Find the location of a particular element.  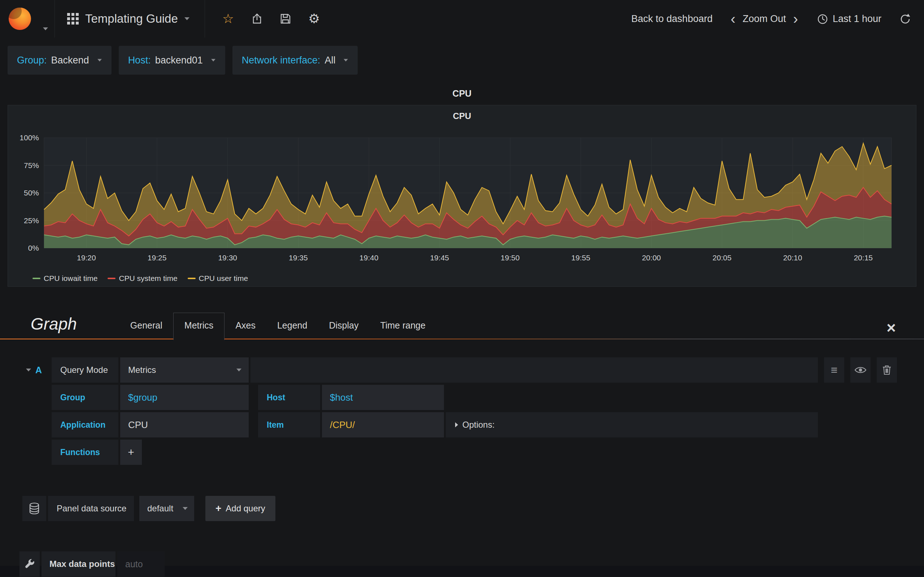

query-mode-value: Metrics is located at coordinates (142, 370).